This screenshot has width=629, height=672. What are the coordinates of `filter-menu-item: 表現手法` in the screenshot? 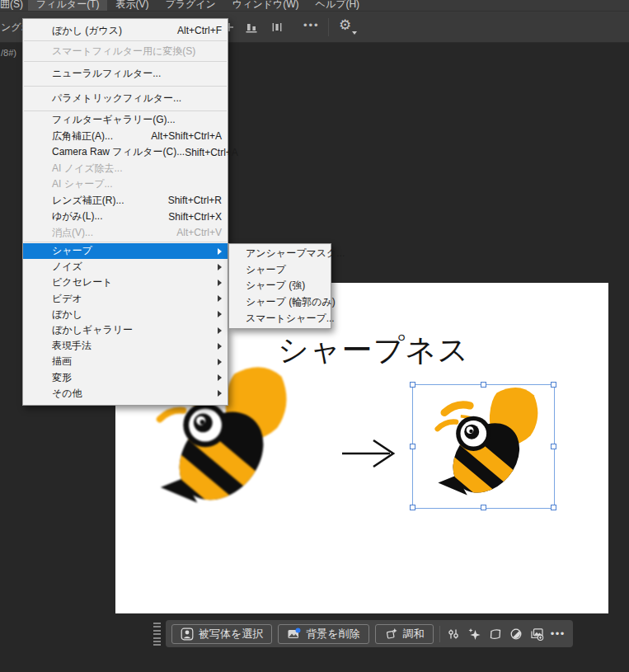 It's located at (125, 346).